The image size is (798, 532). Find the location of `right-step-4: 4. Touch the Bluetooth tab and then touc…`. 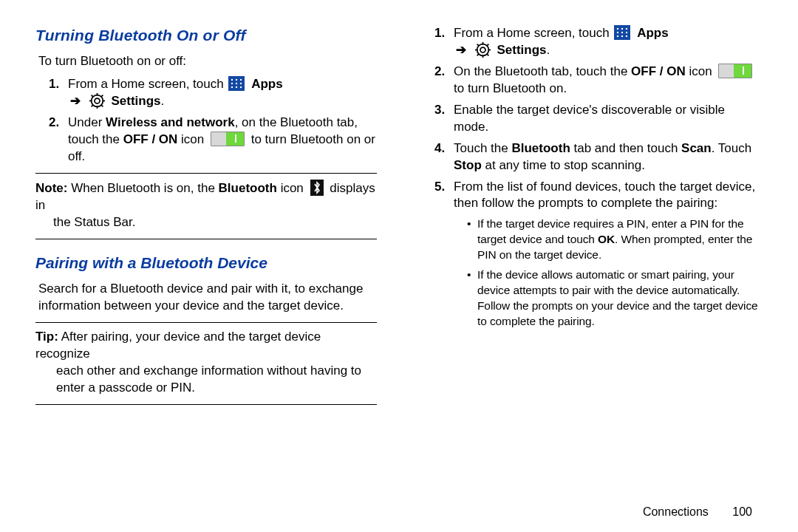

right-step-4: 4. Touch the Bluetooth tab and then touc… is located at coordinates (598, 157).